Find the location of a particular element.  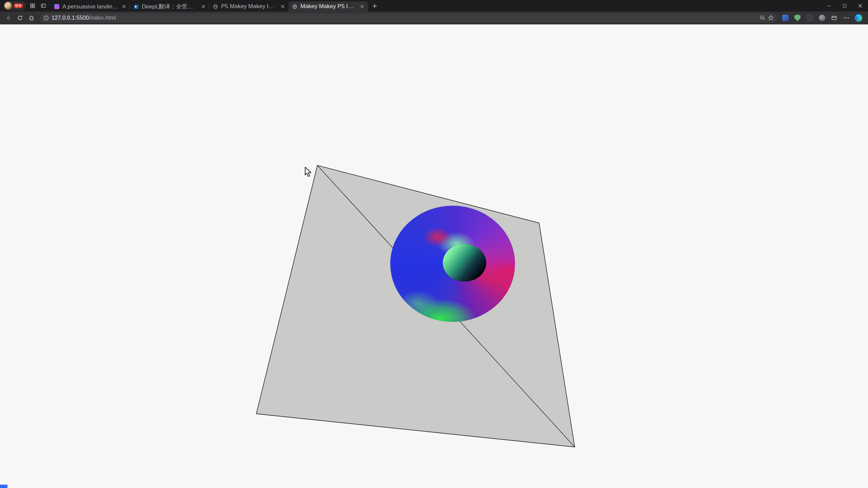

tab4-close-icon is located at coordinates (362, 6).